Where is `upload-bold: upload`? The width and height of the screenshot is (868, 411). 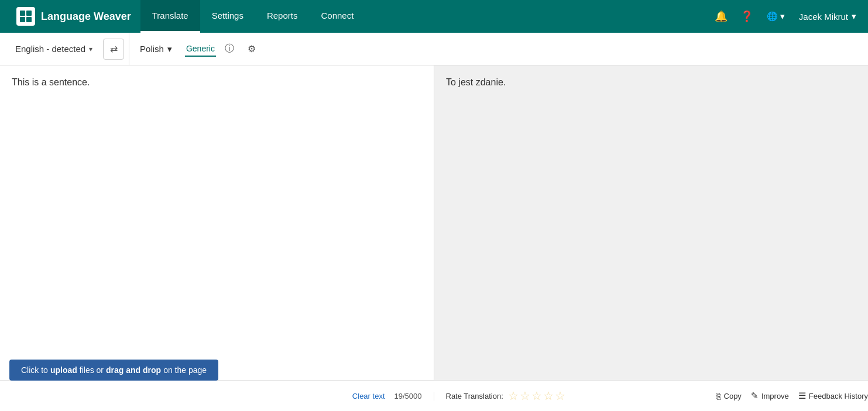 upload-bold: upload is located at coordinates (64, 370).